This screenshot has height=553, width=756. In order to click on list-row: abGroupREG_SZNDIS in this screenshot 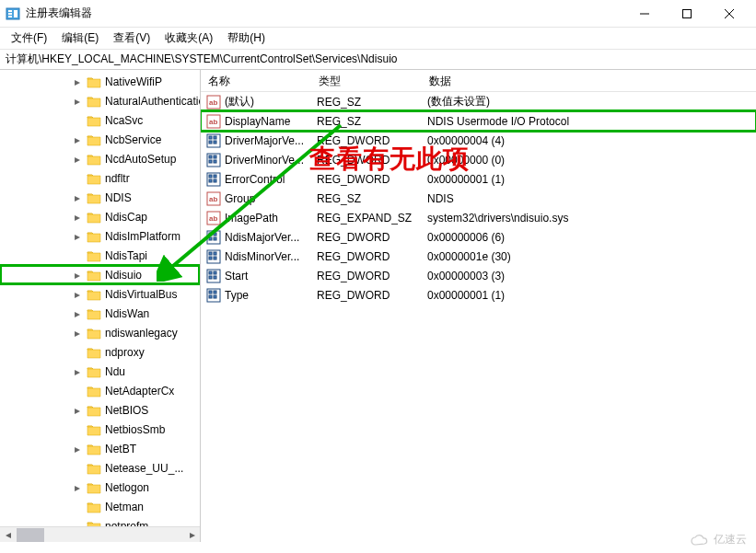, I will do `click(479, 199)`.